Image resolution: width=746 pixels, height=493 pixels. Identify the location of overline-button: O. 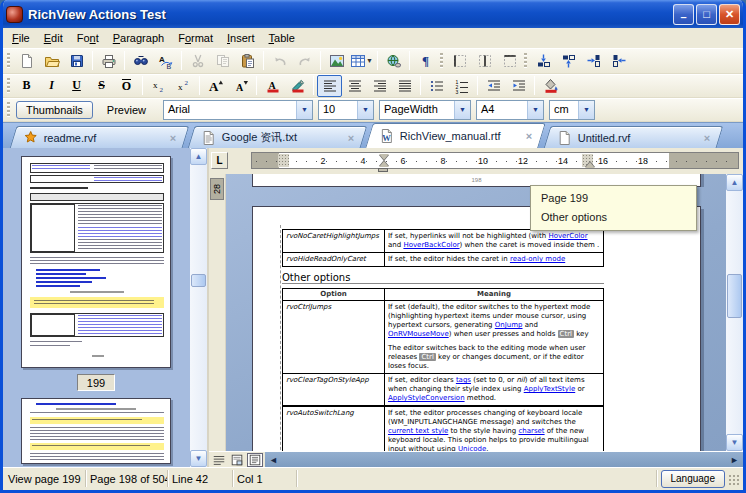
(126, 86).